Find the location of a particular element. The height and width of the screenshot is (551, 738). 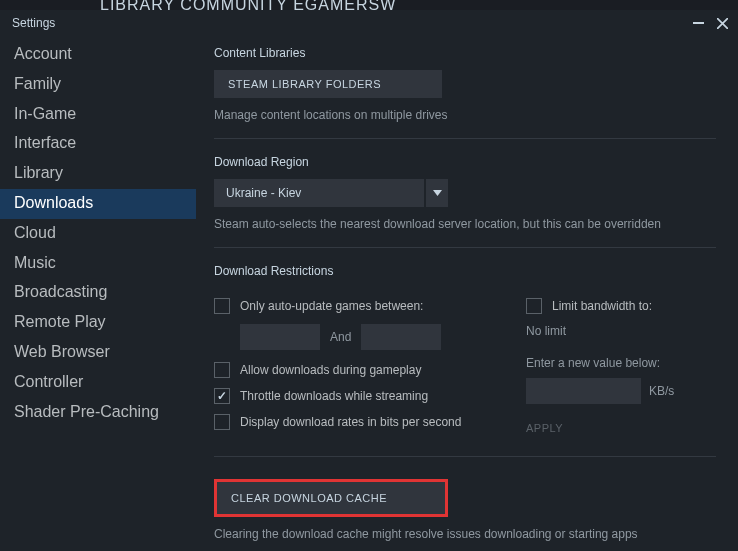

bits-per-second-label: Display download rates in bits per secon… is located at coordinates (350, 422).